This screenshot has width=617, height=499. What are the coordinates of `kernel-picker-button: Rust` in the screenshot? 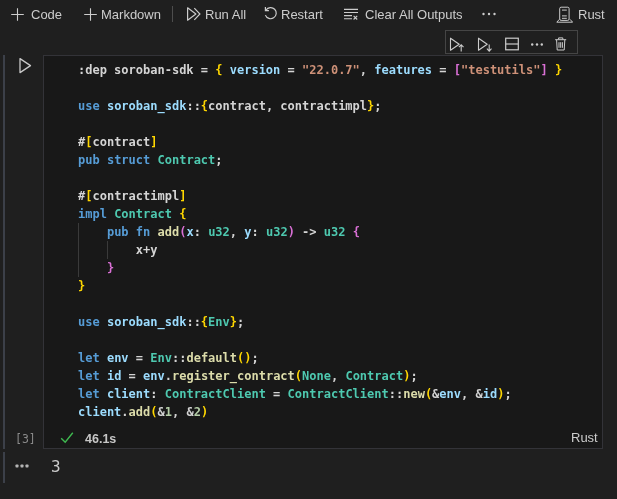 It's located at (578, 14).